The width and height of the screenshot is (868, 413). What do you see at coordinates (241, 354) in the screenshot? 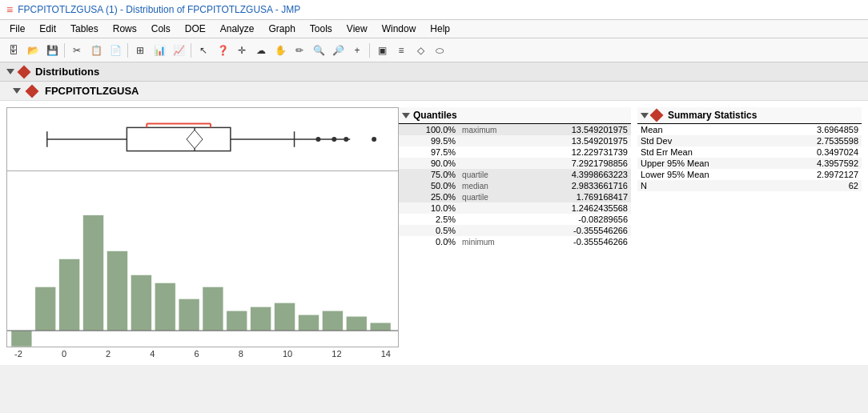
I see `x-label-5: 8` at bounding box center [241, 354].